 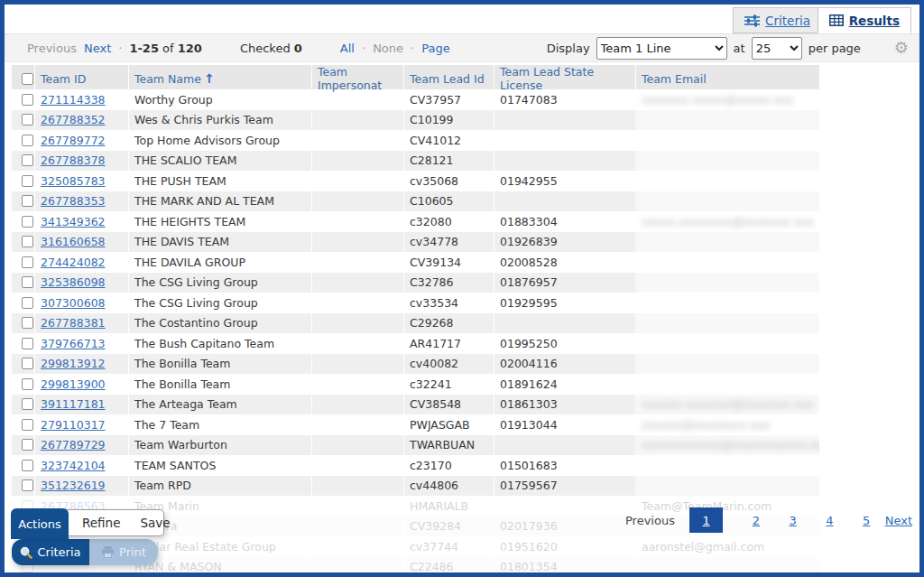 What do you see at coordinates (777, 49) in the screenshot?
I see `per-page-select: 25` at bounding box center [777, 49].